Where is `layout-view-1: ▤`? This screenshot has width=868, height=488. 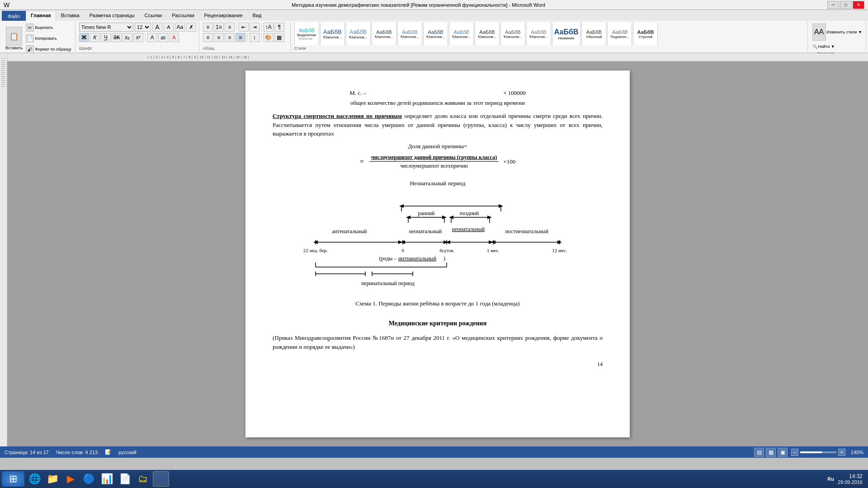 layout-view-1: ▤ is located at coordinates (759, 452).